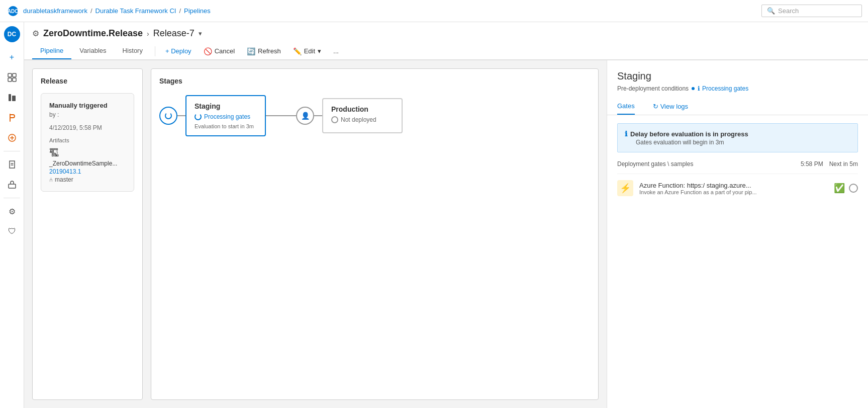  I want to click on cancel-button: 🚫 Cancel, so click(219, 51).